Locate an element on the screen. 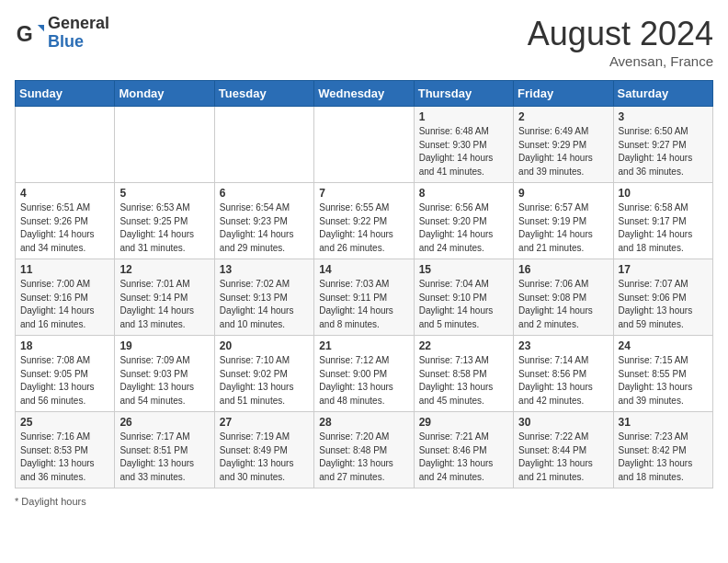 The image size is (728, 563). day-info: Sunrise: 7:17 AM Sunset: 8:51 PM Dayligh… is located at coordinates (164, 457).